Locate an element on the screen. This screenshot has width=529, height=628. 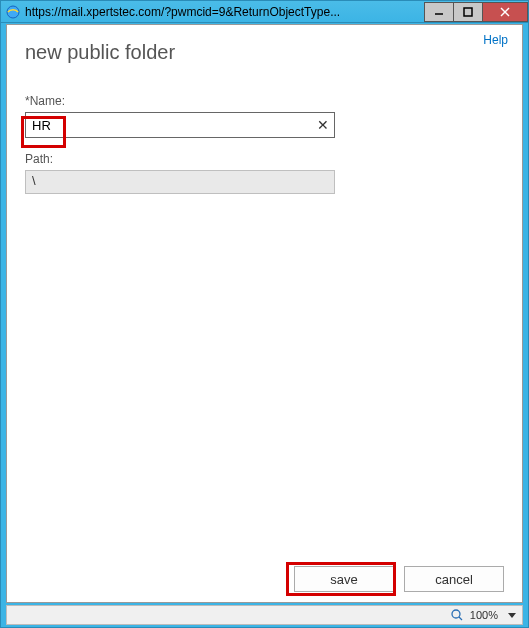
clear-icon: ✕ is located at coordinates (323, 125).